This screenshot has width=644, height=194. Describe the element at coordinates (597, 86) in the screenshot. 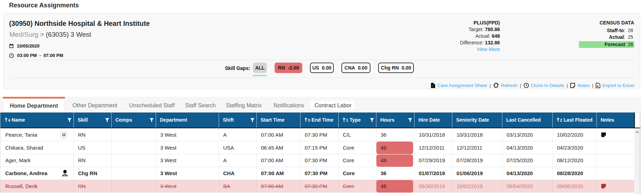

I see `svg-text: x` at that location.